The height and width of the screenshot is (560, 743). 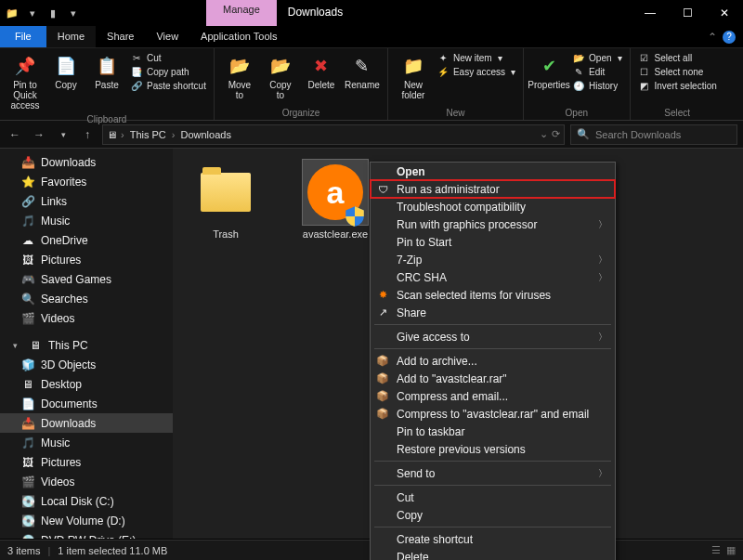 What do you see at coordinates (168, 72) in the screenshot?
I see `copy-path-button: 📑Copy path` at bounding box center [168, 72].